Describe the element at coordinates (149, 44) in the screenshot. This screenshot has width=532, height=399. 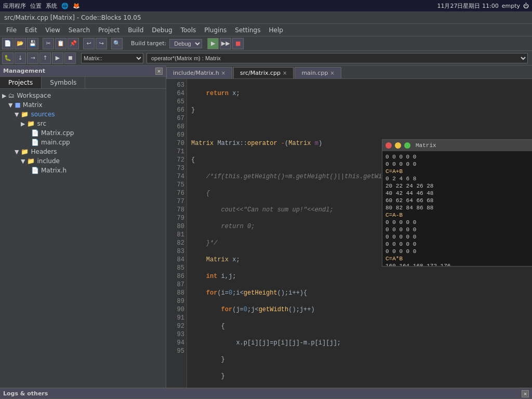
I see `build-target-label: Build target:` at that location.